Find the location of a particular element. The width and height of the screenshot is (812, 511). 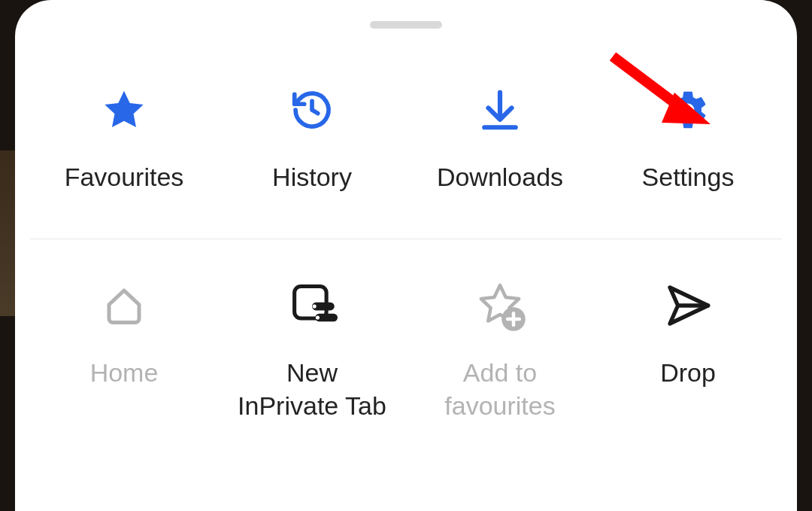

drag-handle is located at coordinates (406, 25).